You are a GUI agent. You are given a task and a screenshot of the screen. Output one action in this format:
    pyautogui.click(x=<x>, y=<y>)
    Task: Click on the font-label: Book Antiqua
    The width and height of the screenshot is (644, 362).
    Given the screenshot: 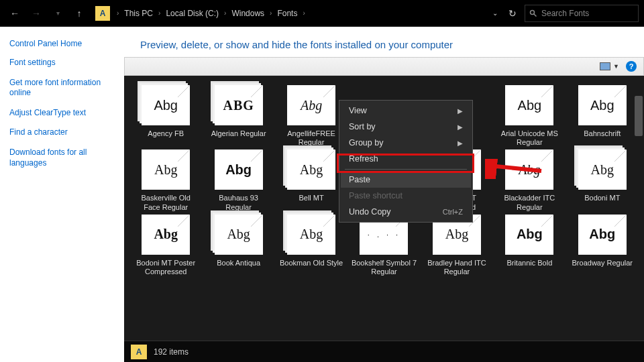 What is the action you would take?
    pyautogui.click(x=239, y=267)
    